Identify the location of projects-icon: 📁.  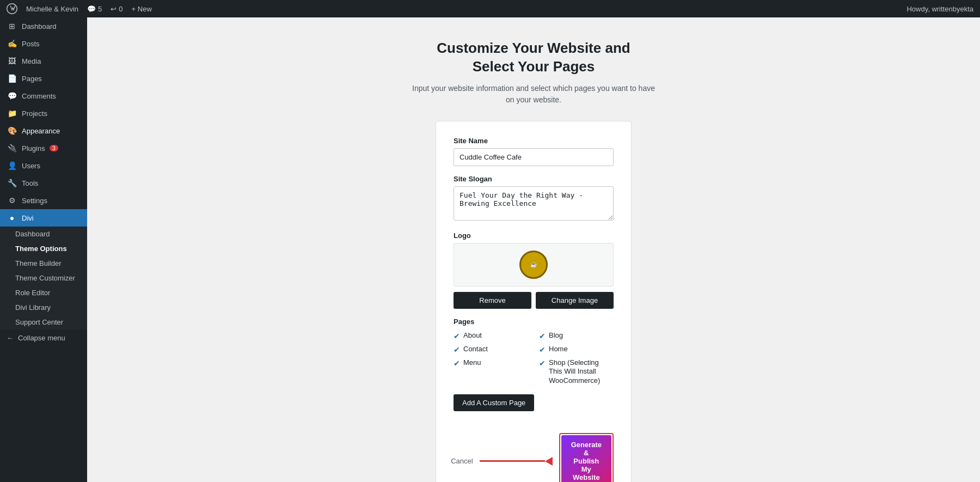
(12, 113).